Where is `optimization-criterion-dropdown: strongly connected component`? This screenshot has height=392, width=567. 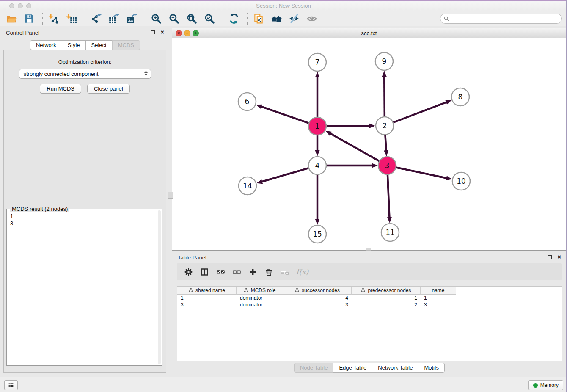 optimization-criterion-dropdown: strongly connected component is located at coordinates (85, 74).